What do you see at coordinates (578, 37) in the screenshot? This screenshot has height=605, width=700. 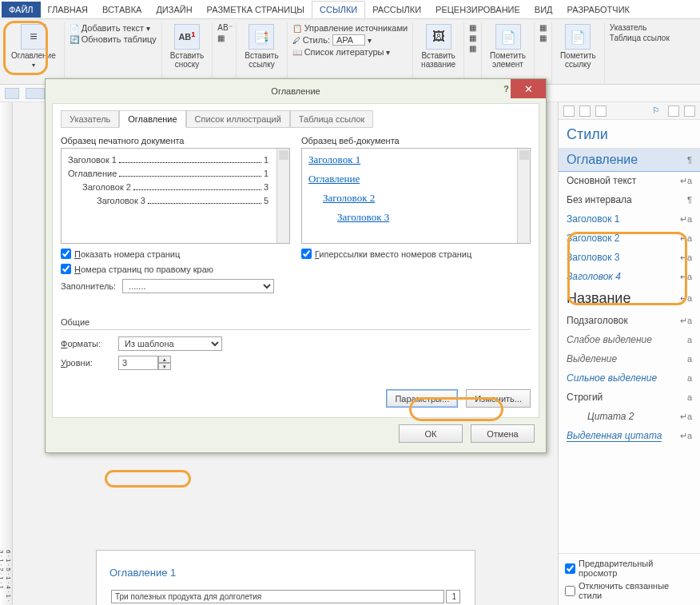 I see `mark-citation-icon: 📄` at bounding box center [578, 37].